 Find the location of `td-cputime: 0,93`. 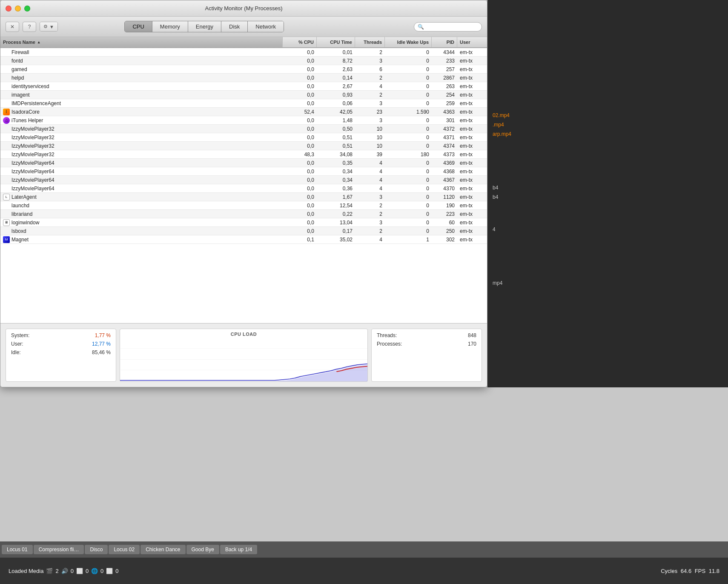

td-cputime: 0,93 is located at coordinates (336, 95).